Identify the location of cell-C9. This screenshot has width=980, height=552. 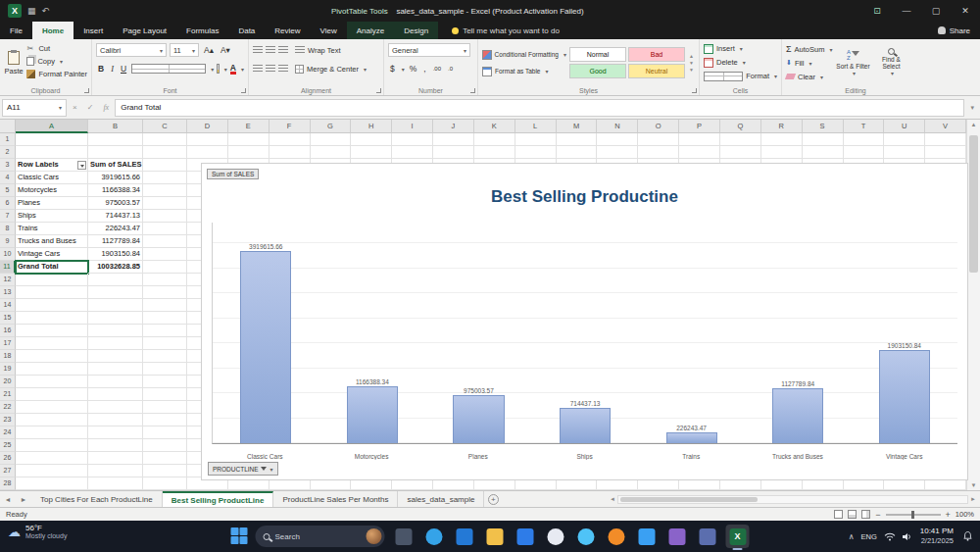
(165, 241).